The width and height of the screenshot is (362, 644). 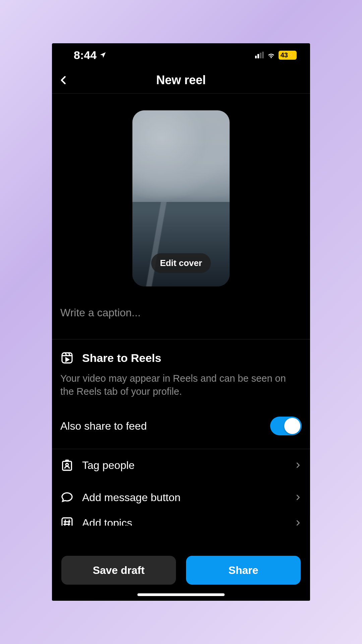 I want to click on status-right: 43⚡, so click(x=276, y=55).